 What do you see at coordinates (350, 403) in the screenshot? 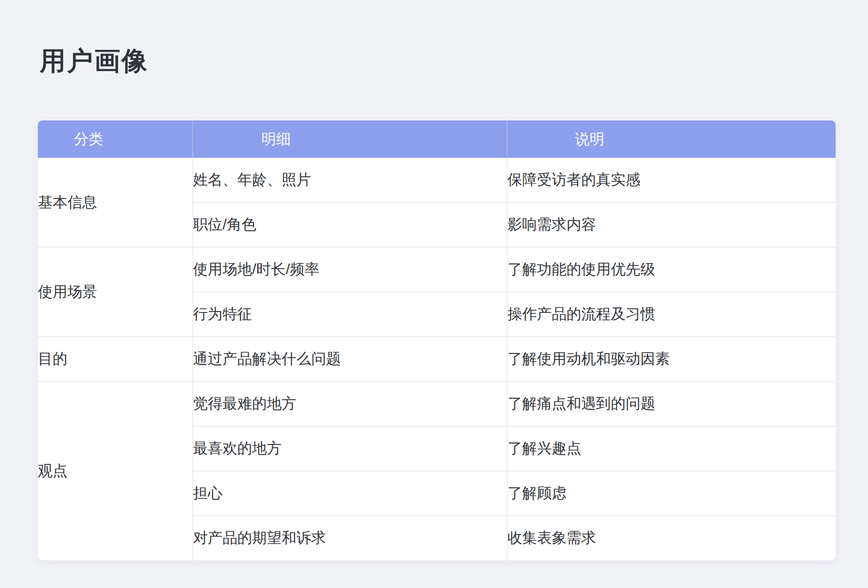
I see `detail-cell: 觉得最难的地方` at bounding box center [350, 403].